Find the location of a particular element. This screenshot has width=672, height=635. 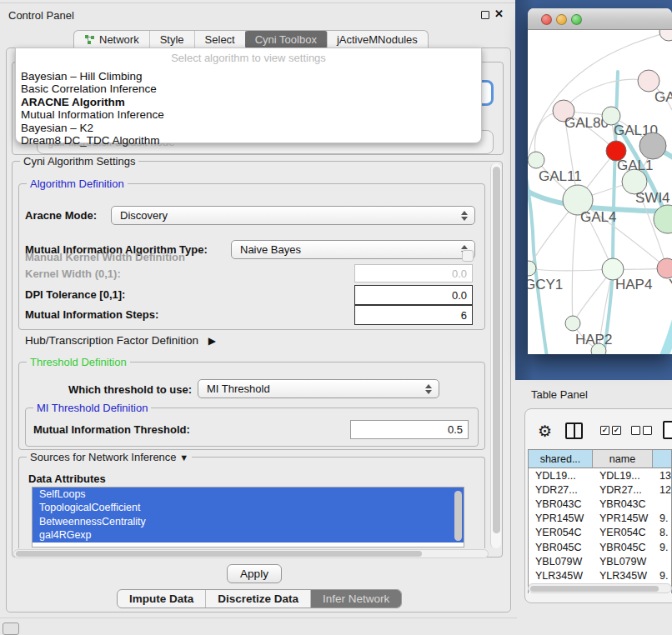

table-cell: 13 is located at coordinates (662, 475).